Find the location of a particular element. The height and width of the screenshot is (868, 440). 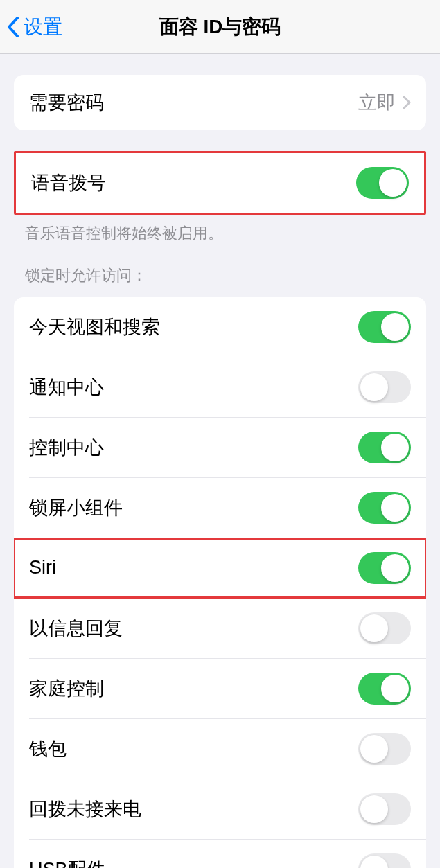

lock-access-row: USB配件 is located at coordinates (220, 853).